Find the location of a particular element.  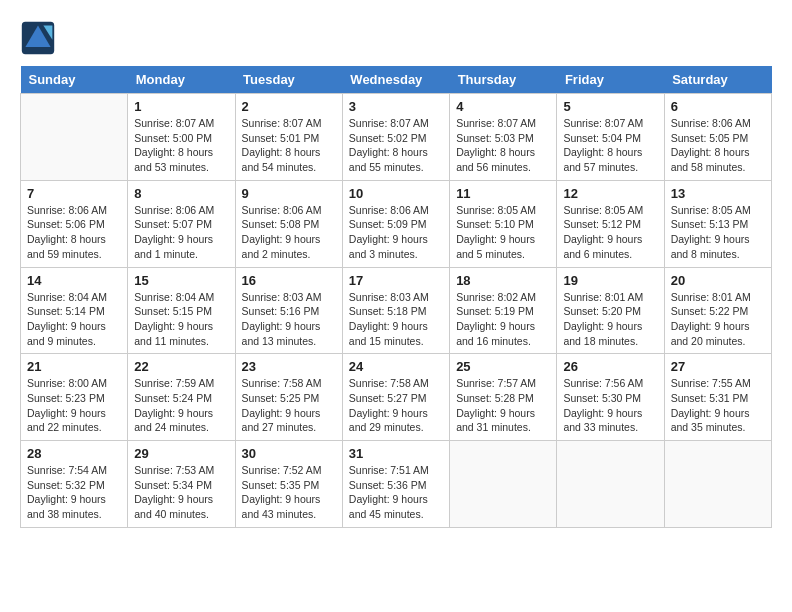

cell-w0-d1: 1Sunrise: 8:07 AM Sunset: 5:00 PM Daylig… is located at coordinates (182, 138).